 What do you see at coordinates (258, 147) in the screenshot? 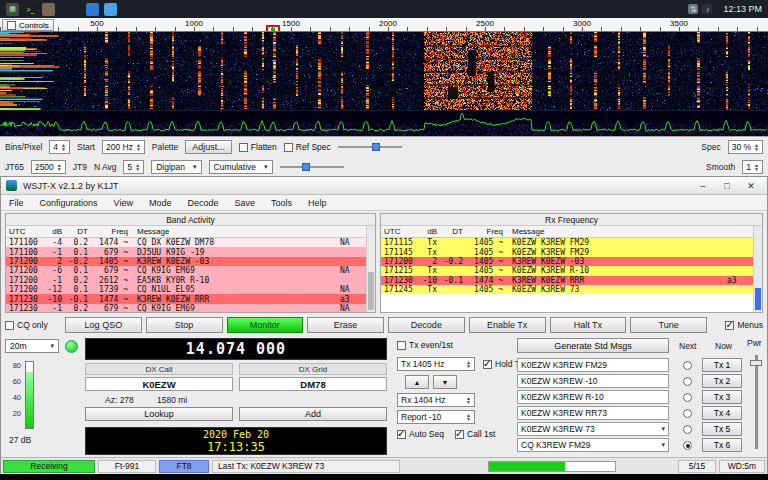
I see `flatten-checkbox: Flatten` at bounding box center [258, 147].